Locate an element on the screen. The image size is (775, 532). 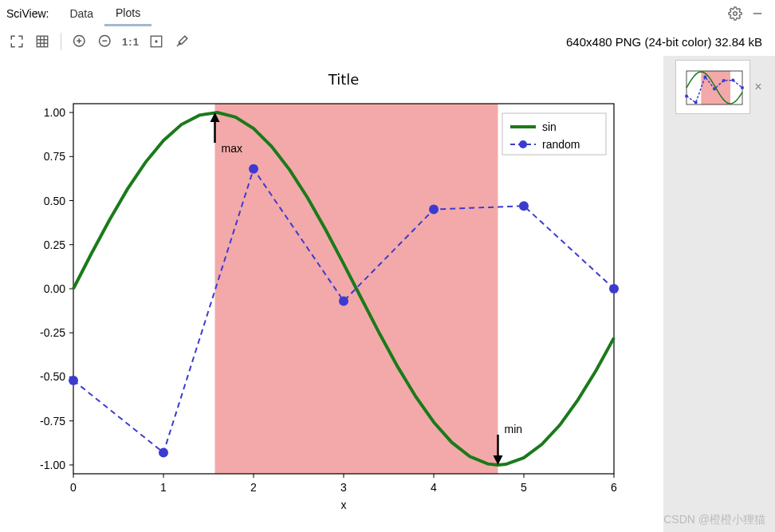
svg-text: -1.00 is located at coordinates (53, 465).